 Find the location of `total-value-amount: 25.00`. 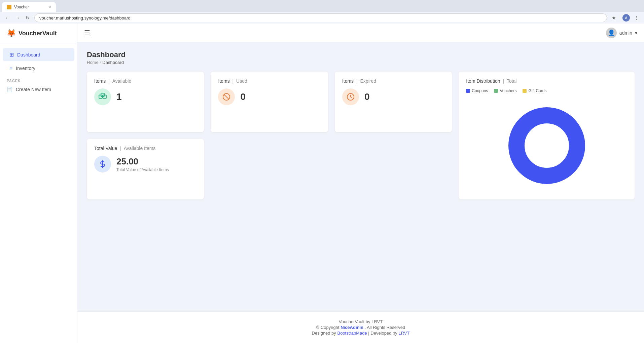

total-value-amount: 25.00 is located at coordinates (143, 161).